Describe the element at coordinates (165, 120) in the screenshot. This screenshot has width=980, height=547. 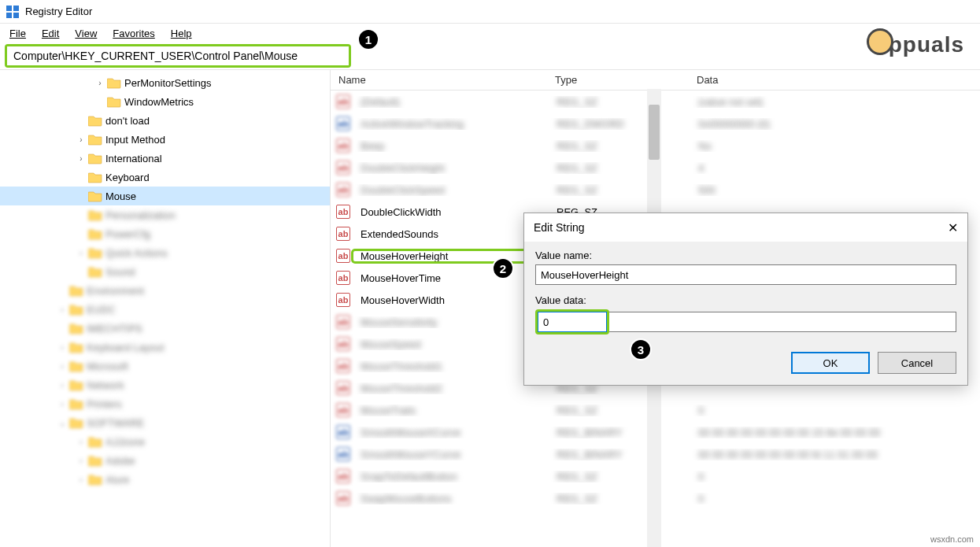
I see `tree-item: don't load` at that location.